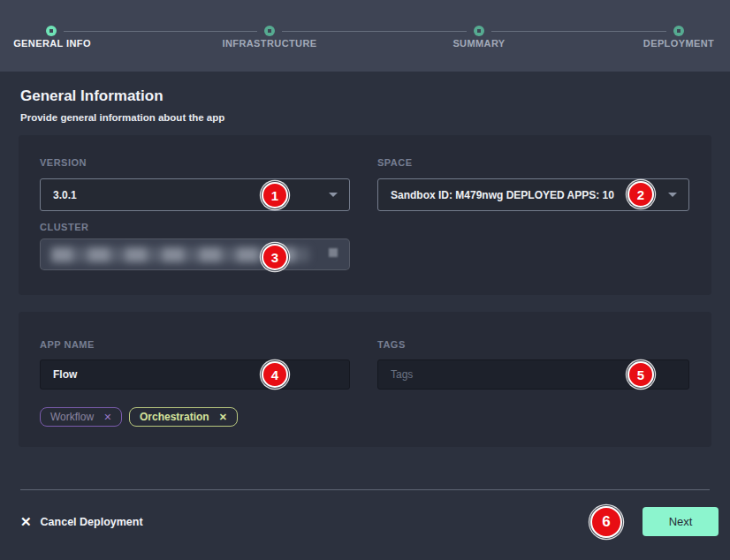 The image size is (730, 560). Describe the element at coordinates (175, 417) in the screenshot. I see `tag-chip-label: Orchestration` at that location.